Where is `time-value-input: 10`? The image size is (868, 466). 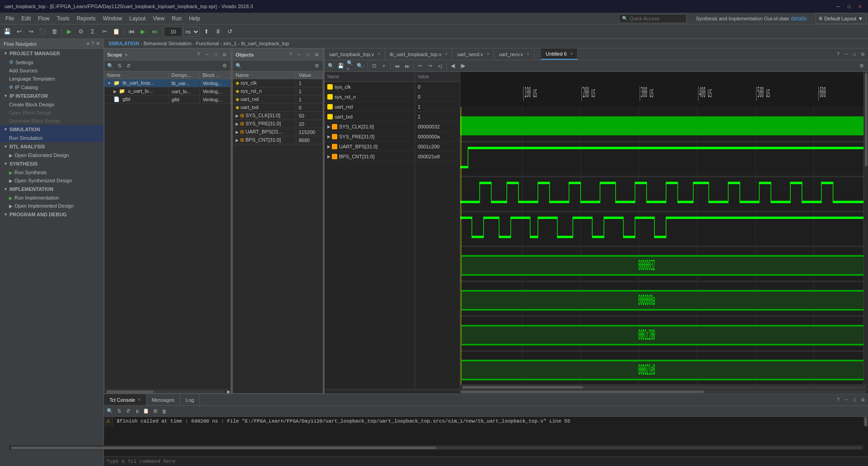
time-value-input: 10 is located at coordinates (173, 32).